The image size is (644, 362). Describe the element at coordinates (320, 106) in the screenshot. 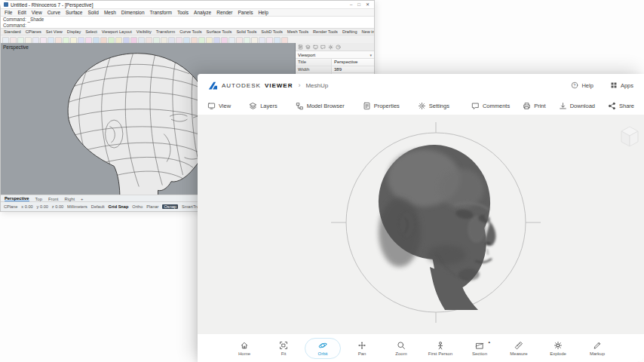

I see `toolbar-button: Model Browser` at that location.